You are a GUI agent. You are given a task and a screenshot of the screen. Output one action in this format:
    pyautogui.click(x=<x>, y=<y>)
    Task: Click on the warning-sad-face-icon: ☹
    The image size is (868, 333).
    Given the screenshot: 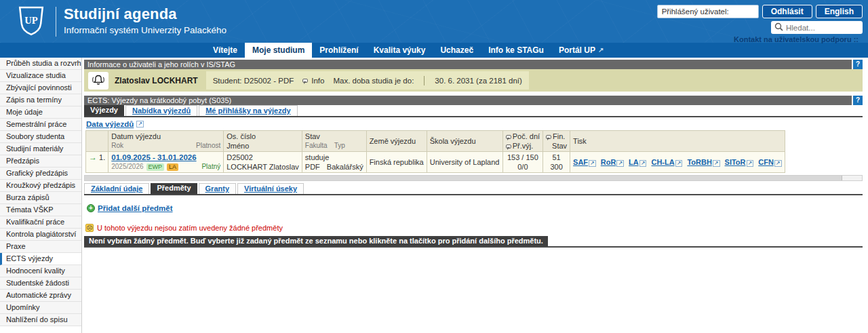 What is the action you would take?
    pyautogui.click(x=90, y=228)
    